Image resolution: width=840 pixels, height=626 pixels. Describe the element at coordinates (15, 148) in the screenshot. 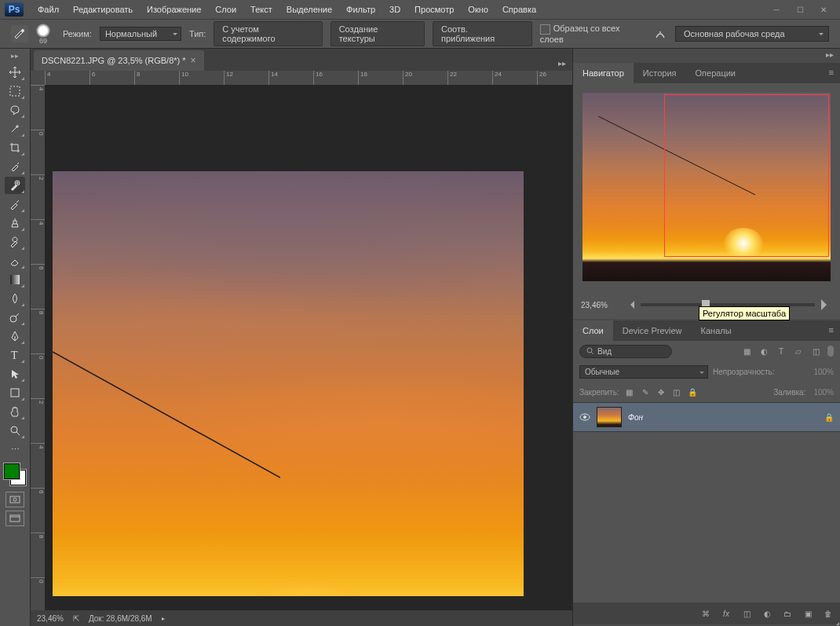

I see `crop-tool` at that location.